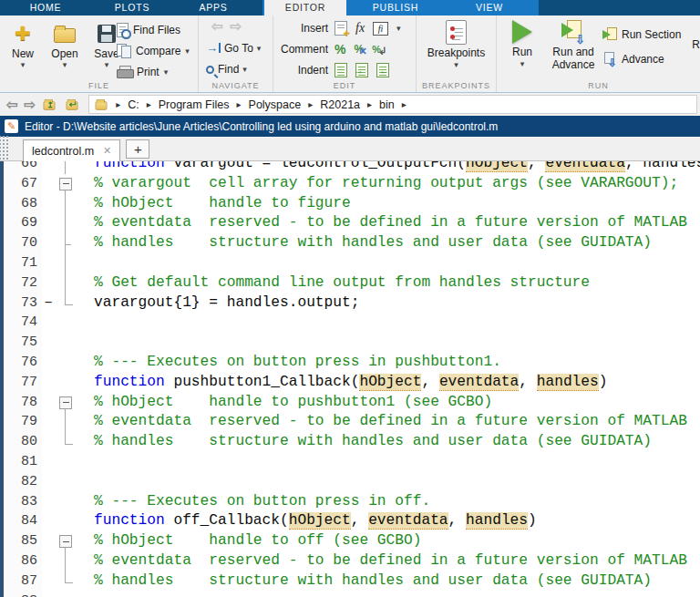 The image size is (700, 597). I want to click on ribbon-tab-view: VIEW, so click(489, 7).